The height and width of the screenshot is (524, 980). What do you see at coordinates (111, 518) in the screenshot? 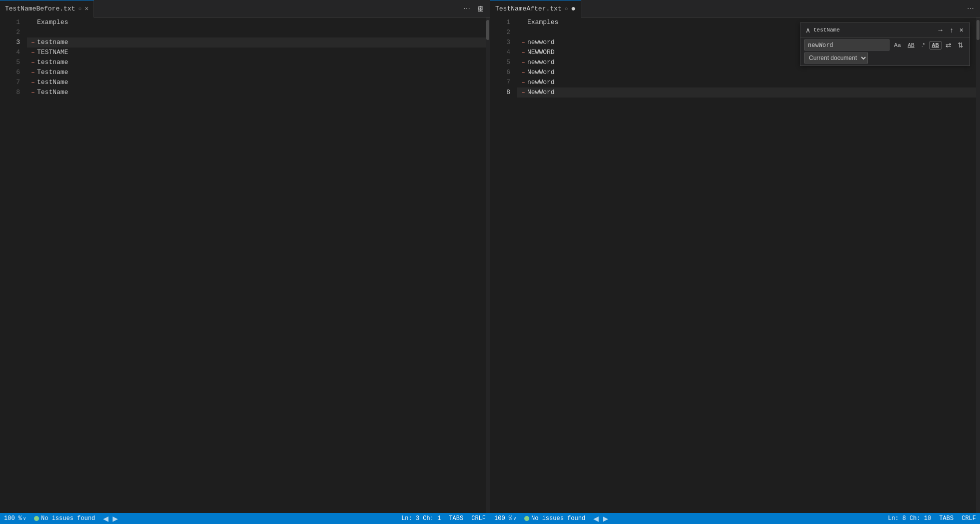
I see `left-status-arrows: ◀ ▶` at bounding box center [111, 518].